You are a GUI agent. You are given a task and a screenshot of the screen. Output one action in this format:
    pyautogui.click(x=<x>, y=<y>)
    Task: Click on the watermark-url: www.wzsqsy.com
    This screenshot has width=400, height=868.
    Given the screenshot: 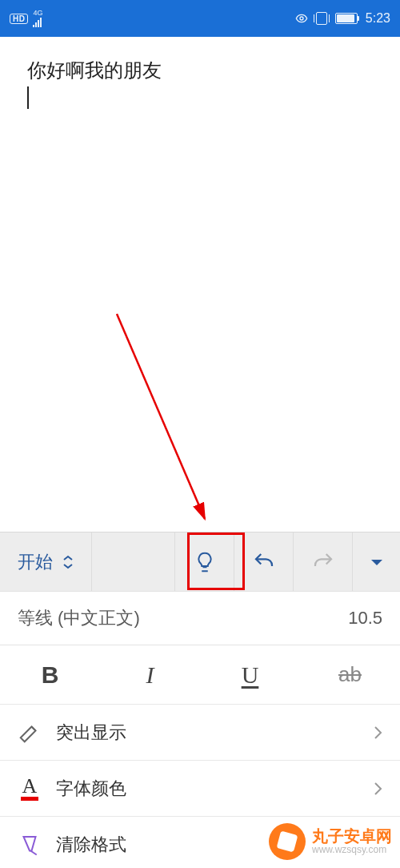 What is the action you would take?
    pyautogui.click(x=352, y=850)
    